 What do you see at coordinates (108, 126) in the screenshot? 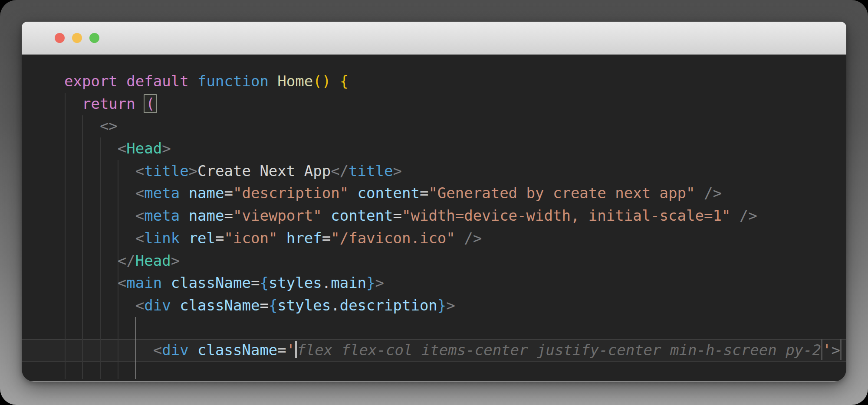
I see `code-token: <>` at bounding box center [108, 126].